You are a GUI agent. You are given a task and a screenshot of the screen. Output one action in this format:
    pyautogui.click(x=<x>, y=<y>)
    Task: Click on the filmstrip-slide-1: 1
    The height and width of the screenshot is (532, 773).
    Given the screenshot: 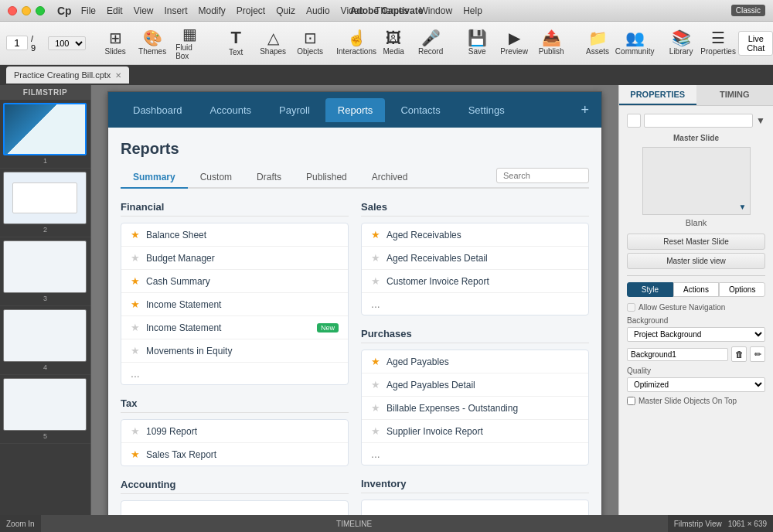 What is the action you would take?
    pyautogui.click(x=45, y=135)
    